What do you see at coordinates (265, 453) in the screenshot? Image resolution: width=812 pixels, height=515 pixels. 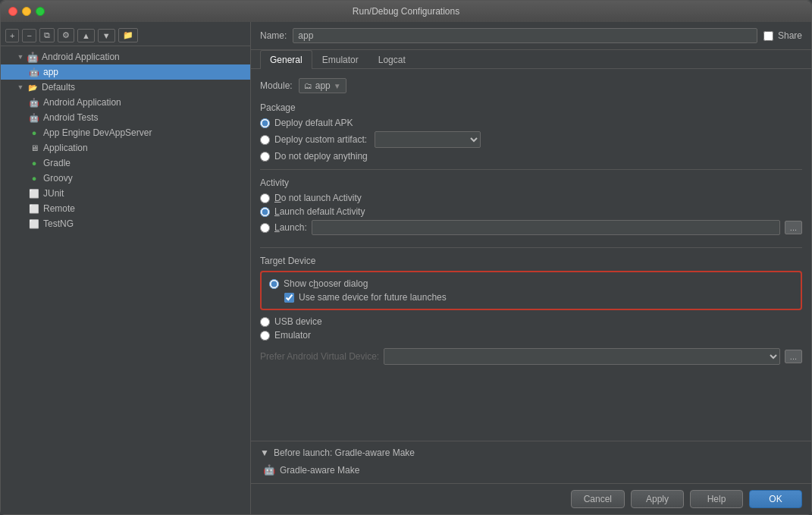 I see `before-launch-toggle-icon: ▼` at bounding box center [265, 453].